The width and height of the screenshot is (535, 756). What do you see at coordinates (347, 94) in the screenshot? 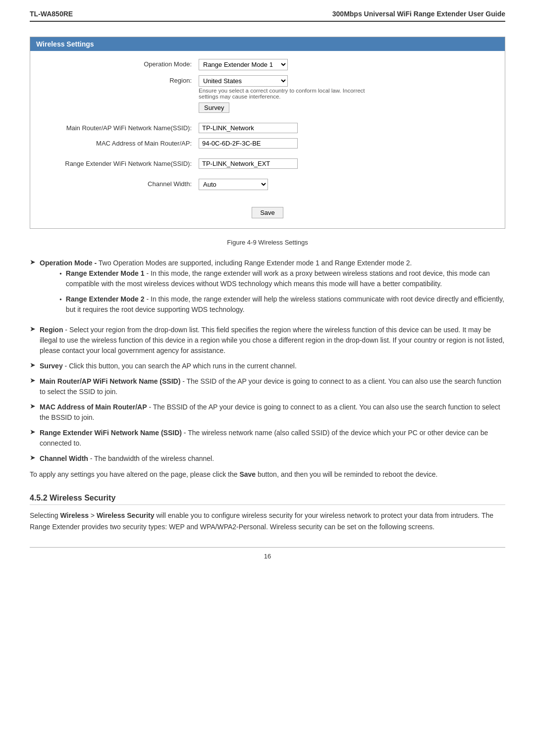
I see `region-control: United States Ensure you select a correc…` at bounding box center [347, 94].